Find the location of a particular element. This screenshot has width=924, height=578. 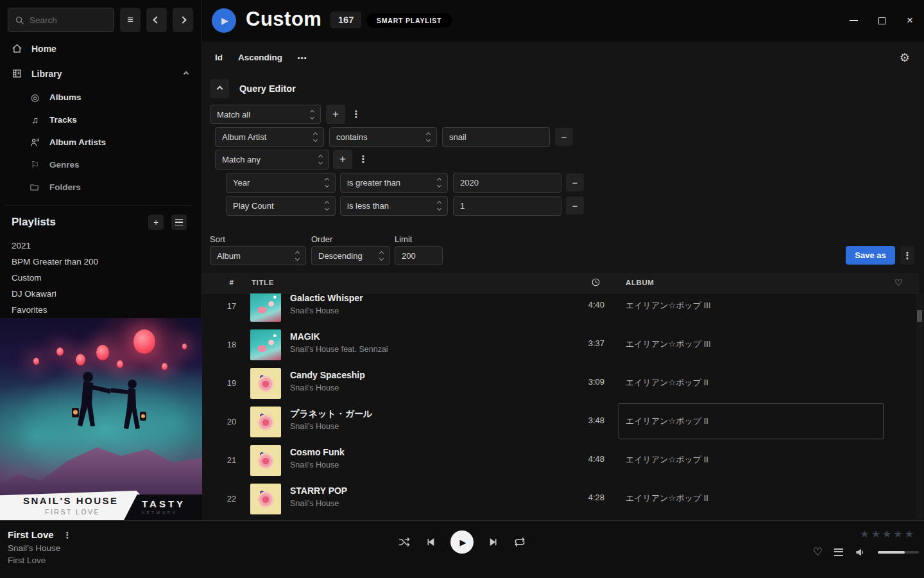

nav-forward-button is located at coordinates (183, 20).